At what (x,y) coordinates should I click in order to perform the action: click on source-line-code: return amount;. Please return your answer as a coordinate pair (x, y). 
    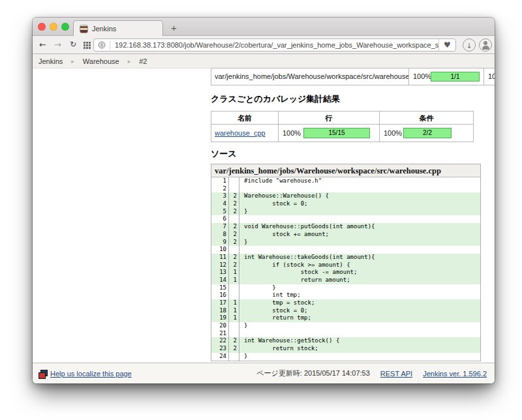
    Looking at the image, I should click on (295, 280).